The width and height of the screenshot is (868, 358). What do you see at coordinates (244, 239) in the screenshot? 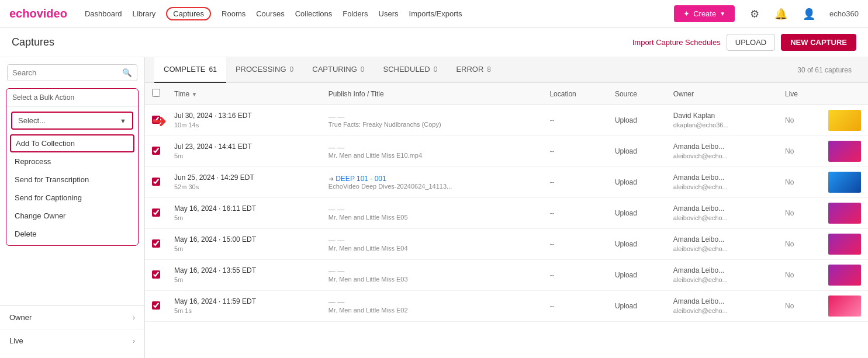
I see `capture-time: May 16, 2024 · 15:00 EDT` at bounding box center [244, 239].